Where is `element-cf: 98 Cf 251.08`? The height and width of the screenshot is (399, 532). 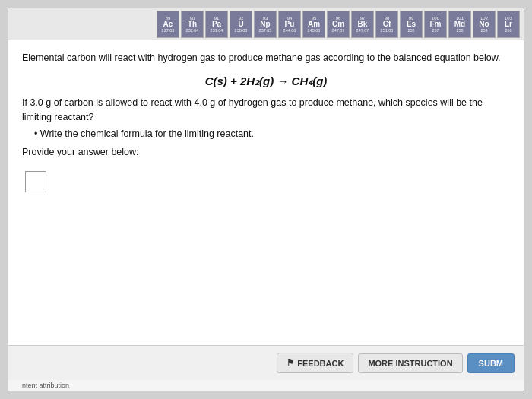
element-cf: 98 Cf 251.08 is located at coordinates (387, 24).